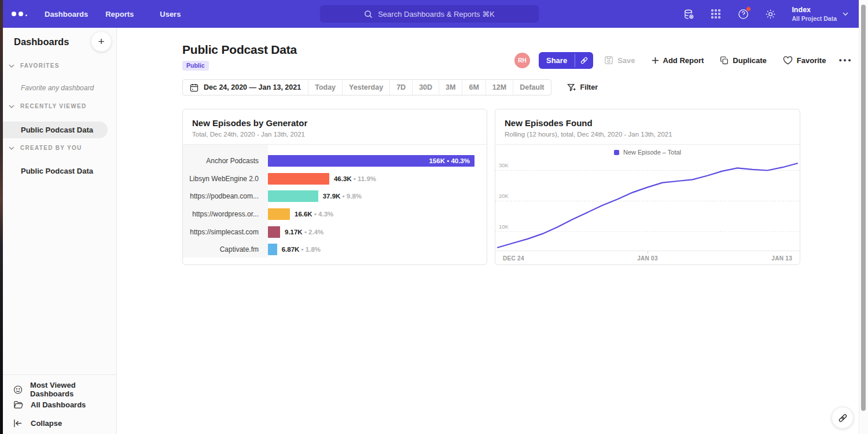 Image resolution: width=868 pixels, height=434 pixels. I want to click on section-recently-viewed: RECENTLY VIEWED, so click(45, 106).